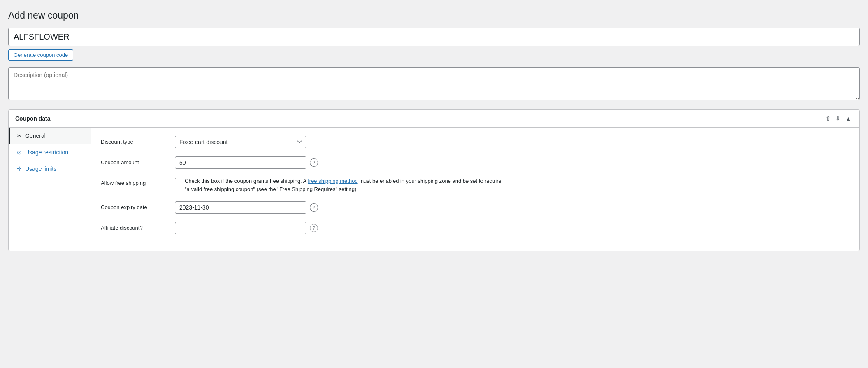 This screenshot has width=868, height=368. Describe the element at coordinates (138, 182) in the screenshot. I see `allow-free-shipping-label: Allow free shipping` at that location.